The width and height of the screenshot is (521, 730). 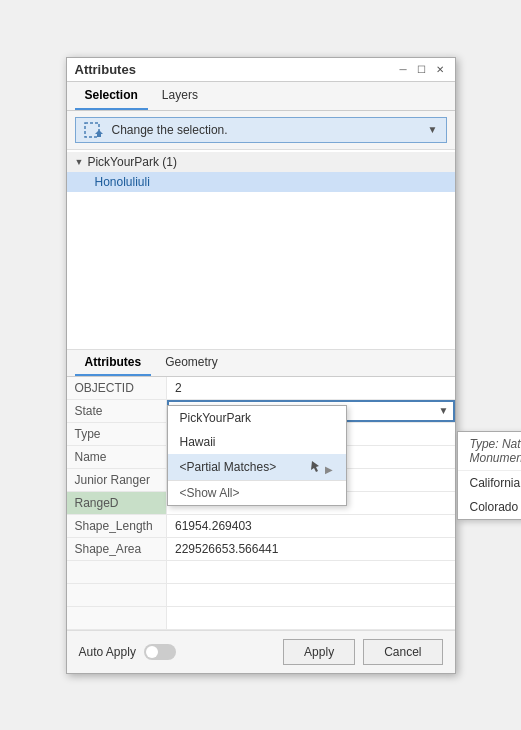 I want to click on dropdown-item-pickyourpark: PickYourPark, so click(x=257, y=418).